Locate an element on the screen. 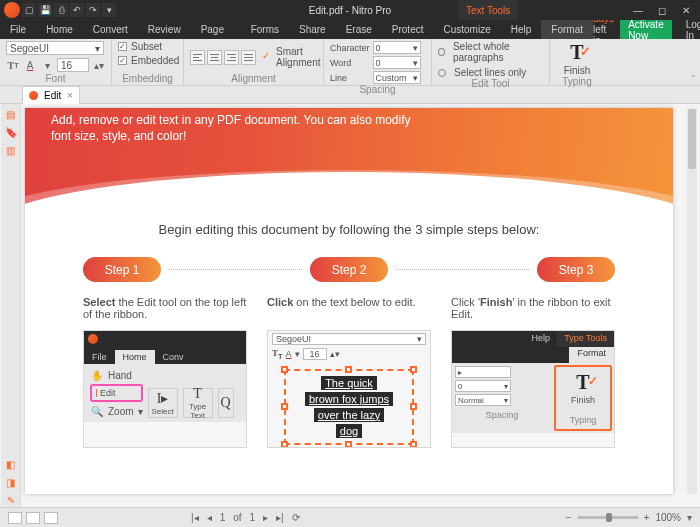 The width and height of the screenshot is (700, 527). zoom-out-icon: − is located at coordinates (569, 518).